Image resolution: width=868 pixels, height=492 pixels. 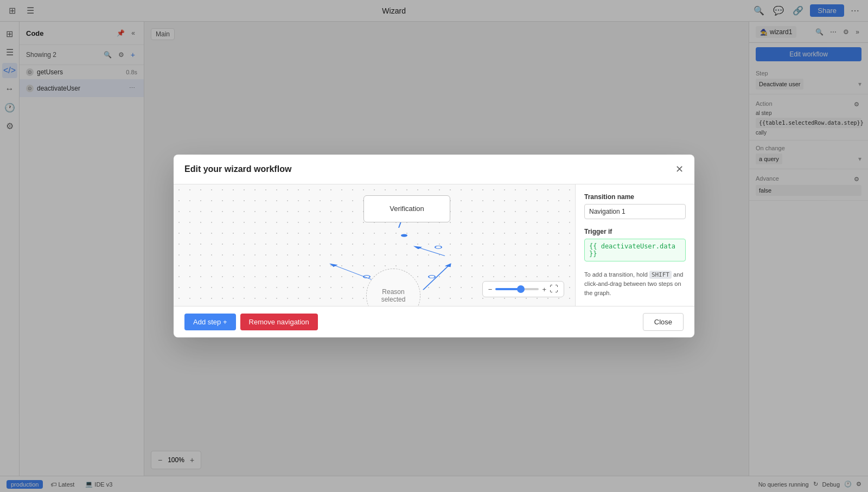 What do you see at coordinates (635, 232) in the screenshot?
I see `trigger-if-label: Trigger if` at bounding box center [635, 232].